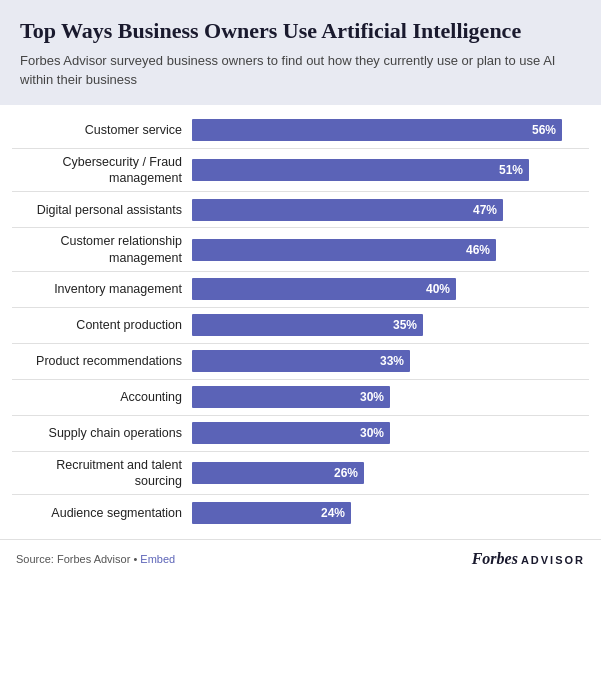  I want to click on bar: 47%, so click(348, 210).